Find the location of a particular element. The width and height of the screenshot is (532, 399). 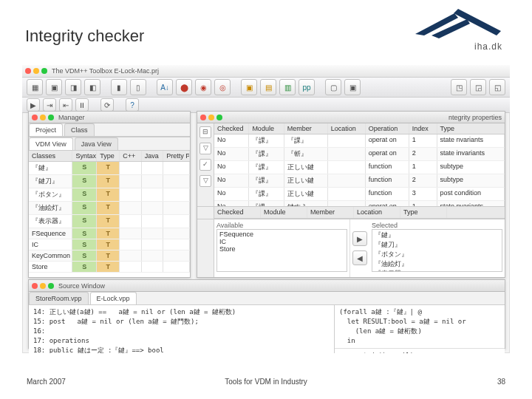

col: Operation is located at coordinates (387, 129).